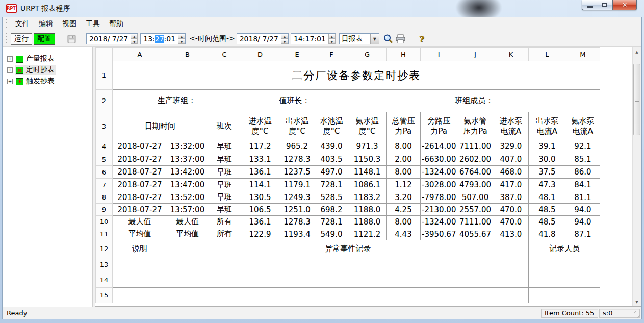  Describe the element at coordinates (439, 234) in the screenshot. I see `grid-cell: -3950.67` at that location.